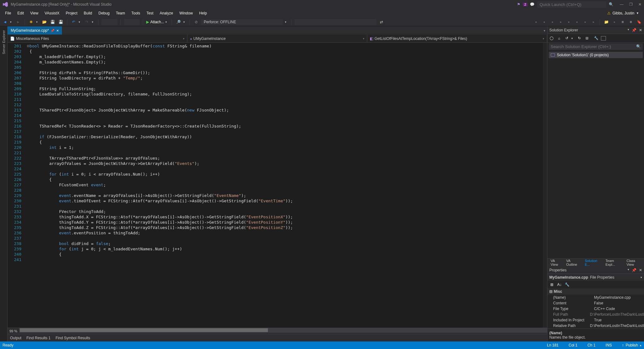 Image resolution: width=644 pixels, height=349 pixels. Describe the element at coordinates (61, 22) in the screenshot. I see `save-all-icon: 💾` at that location.